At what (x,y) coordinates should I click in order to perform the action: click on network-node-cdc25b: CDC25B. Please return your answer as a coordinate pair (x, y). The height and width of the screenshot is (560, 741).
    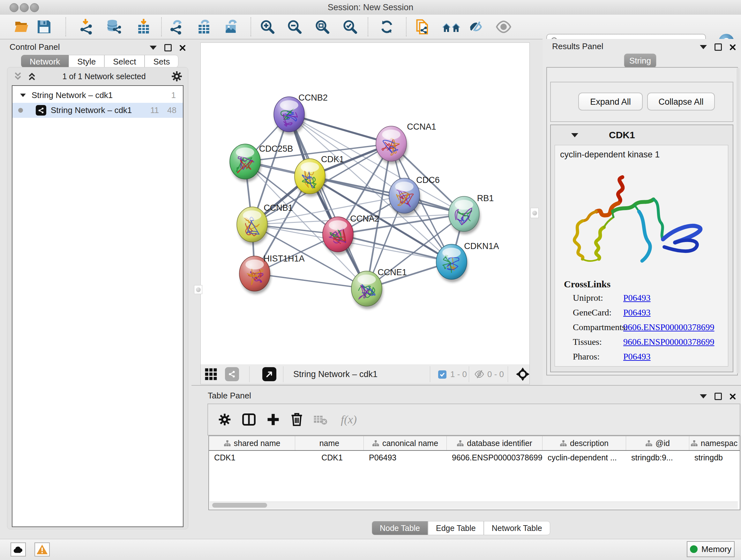
    Looking at the image, I should click on (261, 163).